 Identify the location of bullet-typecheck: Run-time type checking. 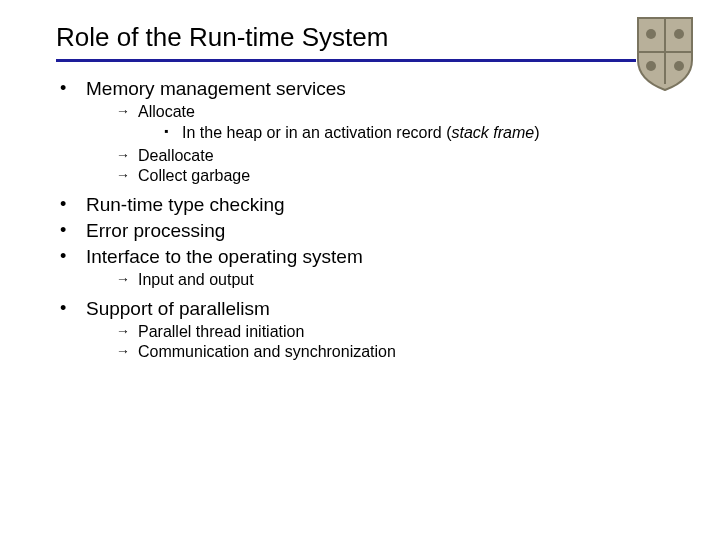
(368, 205).